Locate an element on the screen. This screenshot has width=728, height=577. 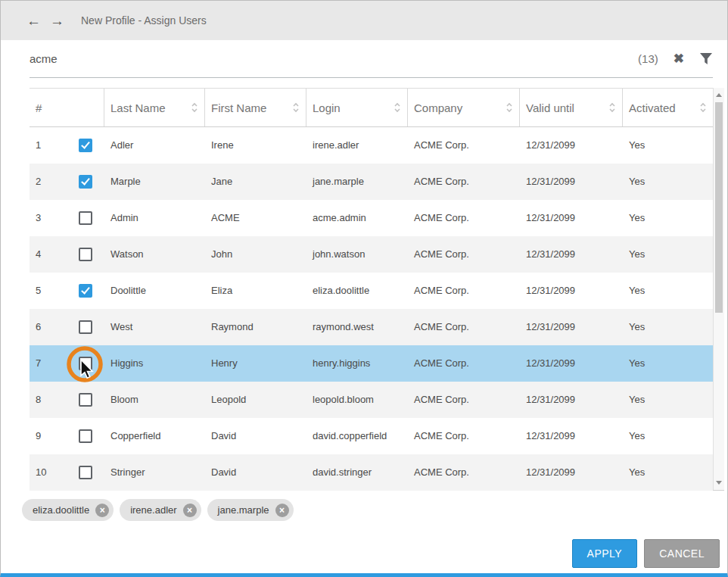
cell-first-name: ACME is located at coordinates (256, 218).